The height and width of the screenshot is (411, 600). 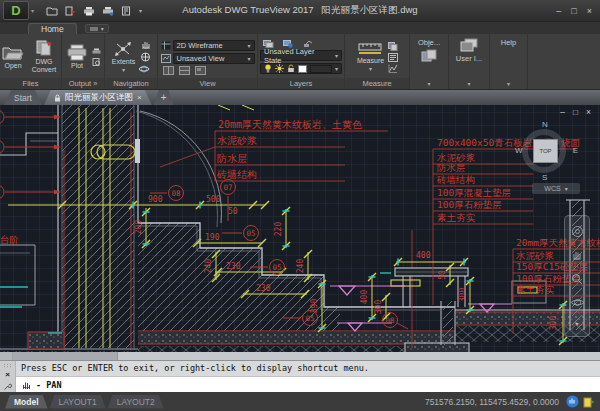 What do you see at coordinates (124, 58) in the screenshot?
I see `zoom-extents-button: Extents ▾` at bounding box center [124, 58].